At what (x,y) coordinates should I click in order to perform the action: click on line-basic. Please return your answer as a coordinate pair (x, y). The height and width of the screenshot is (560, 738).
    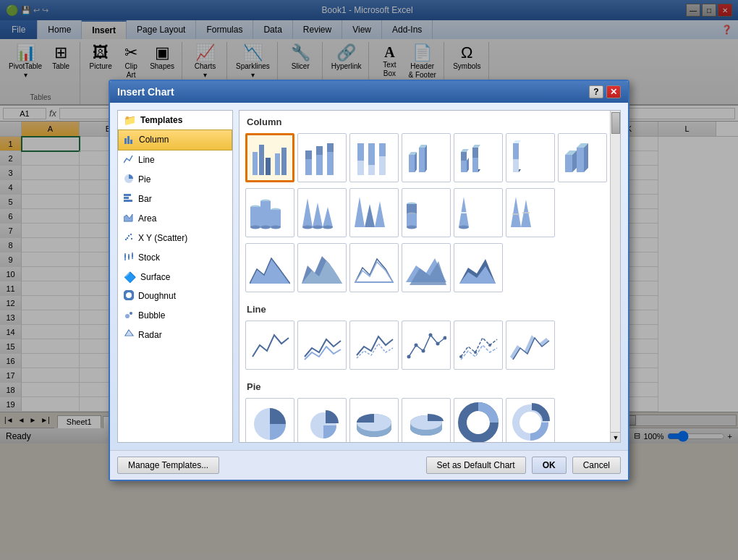
    Looking at the image, I should click on (270, 345).